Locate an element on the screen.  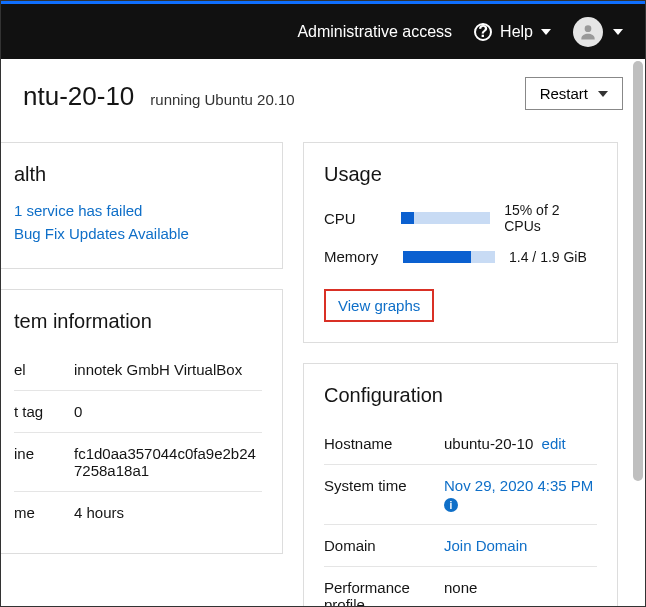
admin-access-link: Administrative access is located at coordinates (374, 32).